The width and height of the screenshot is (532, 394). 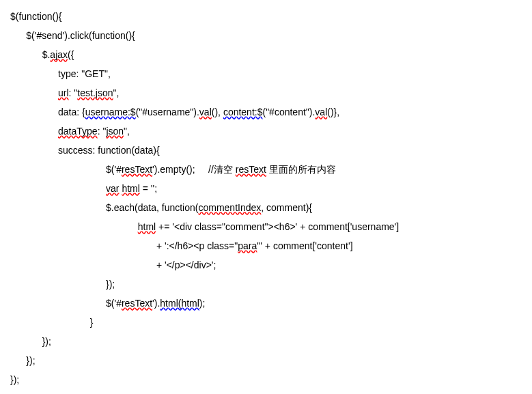 I want to click on code-line-18: });, so click(x=31, y=341).